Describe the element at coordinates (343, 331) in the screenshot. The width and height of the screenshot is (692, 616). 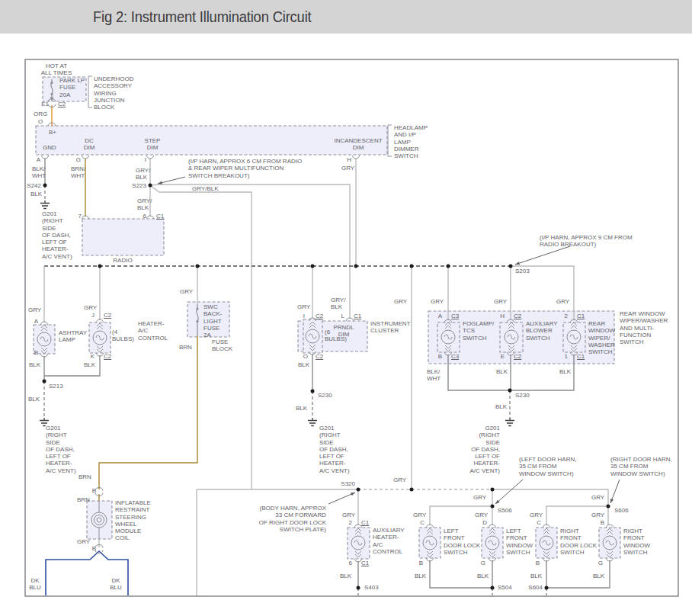
I see `prndl-dim-label: PRNDL DIM` at that location.